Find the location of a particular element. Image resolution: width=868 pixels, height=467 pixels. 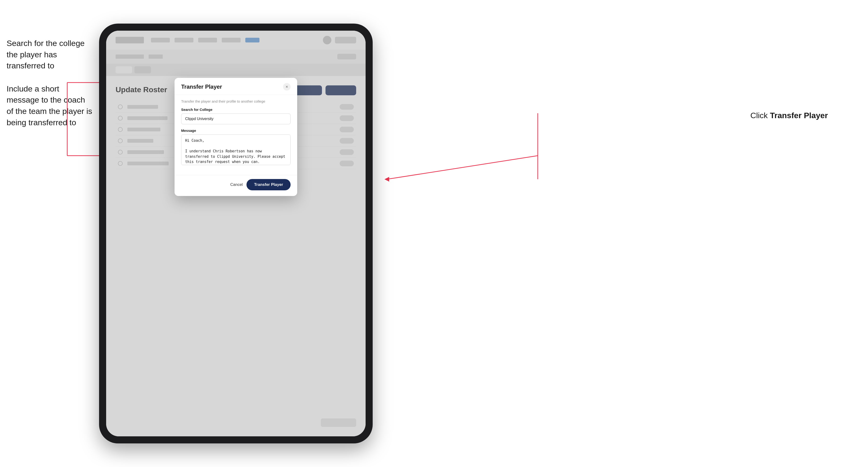

transfer-player-button: Transfer Player is located at coordinates (269, 185).